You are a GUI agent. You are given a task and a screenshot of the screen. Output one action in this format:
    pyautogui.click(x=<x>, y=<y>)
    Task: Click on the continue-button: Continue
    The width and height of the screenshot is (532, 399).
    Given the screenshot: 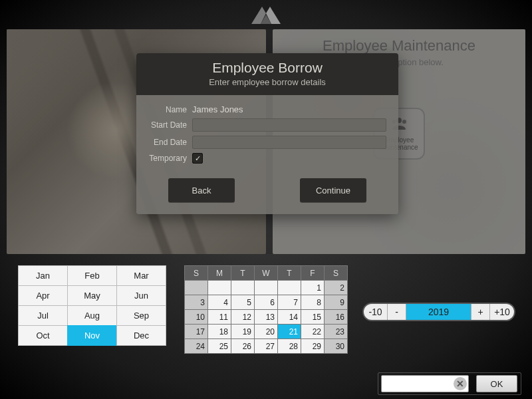 What is the action you would take?
    pyautogui.click(x=333, y=190)
    